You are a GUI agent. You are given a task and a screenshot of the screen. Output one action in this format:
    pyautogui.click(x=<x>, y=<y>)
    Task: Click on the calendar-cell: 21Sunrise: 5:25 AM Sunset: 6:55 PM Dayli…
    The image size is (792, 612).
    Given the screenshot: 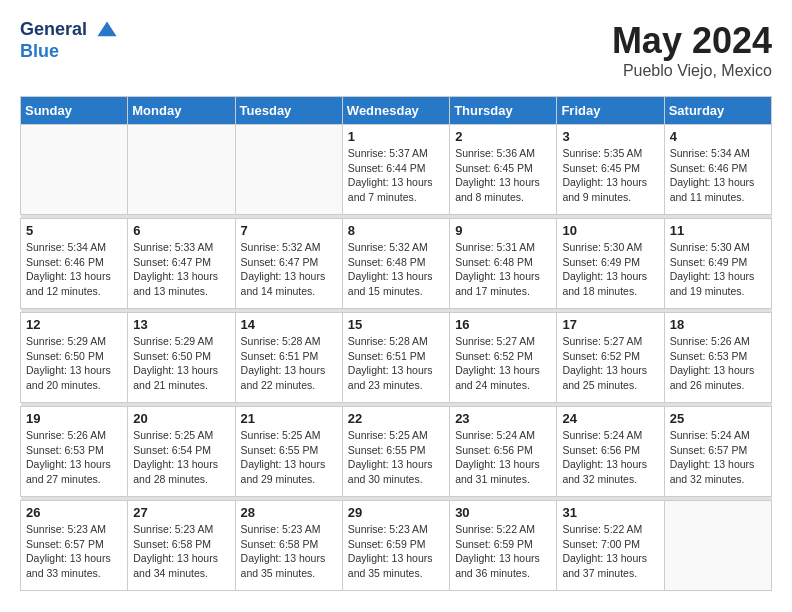 What is the action you would take?
    pyautogui.click(x=288, y=452)
    